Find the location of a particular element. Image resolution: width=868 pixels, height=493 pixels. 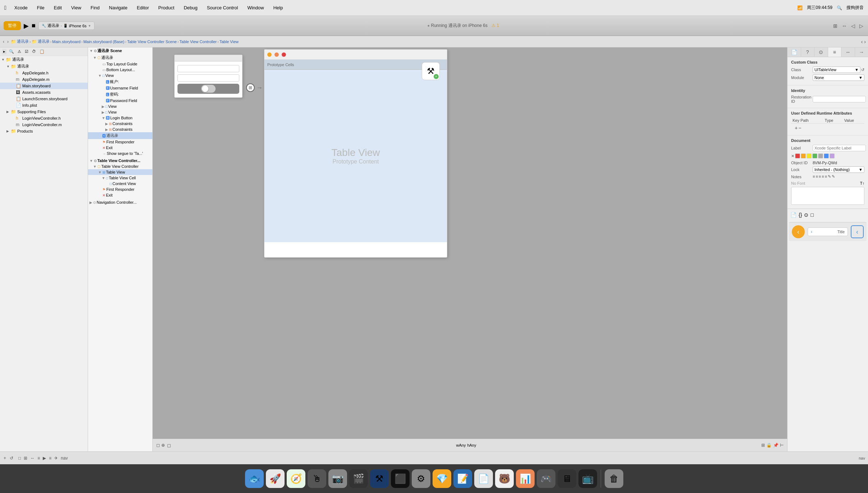

nav-toggle-button: ◁ is located at coordinates (853, 26).